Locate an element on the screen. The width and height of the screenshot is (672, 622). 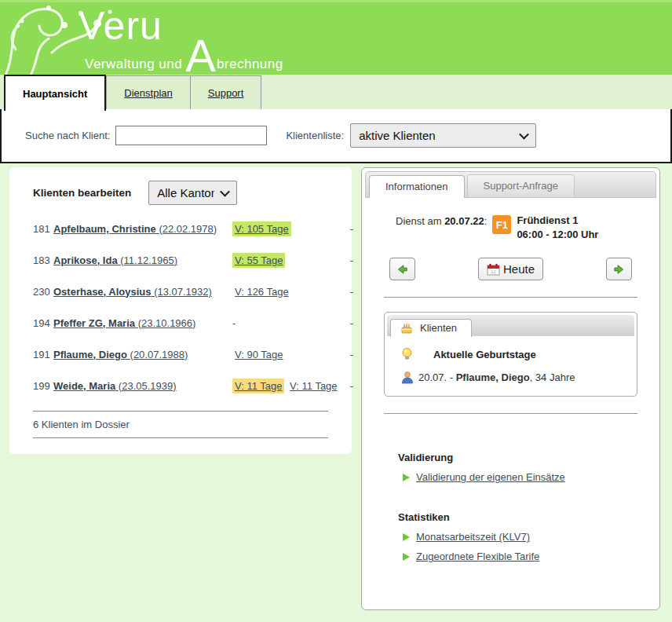
klienten-box-tab-label: Klienten is located at coordinates (438, 328).